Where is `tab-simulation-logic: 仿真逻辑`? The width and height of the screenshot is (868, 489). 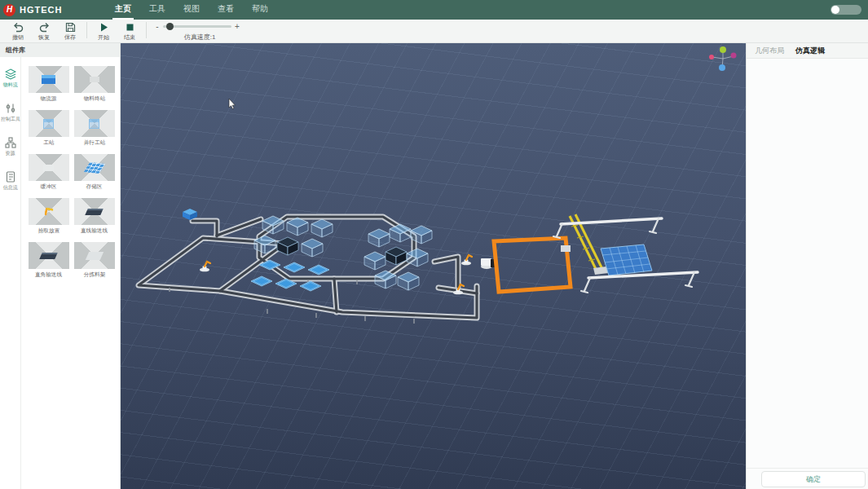
tab-simulation-logic: 仿真逻辑 is located at coordinates (810, 51).